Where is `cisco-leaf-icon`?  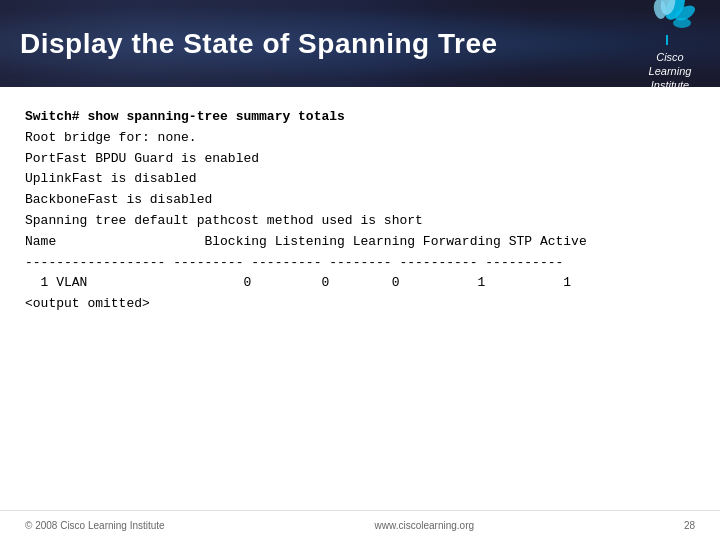
cisco-leaf-icon is located at coordinates (668, 25).